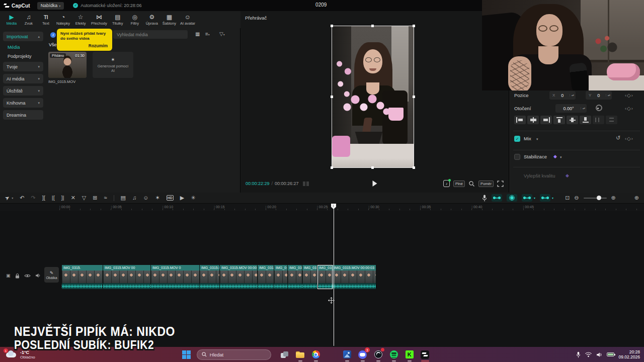 The image size is (644, 362). What do you see at coordinates (188, 20) in the screenshot?
I see `tab-ai-avatar: ☺AI avatar` at bounding box center [188, 20].